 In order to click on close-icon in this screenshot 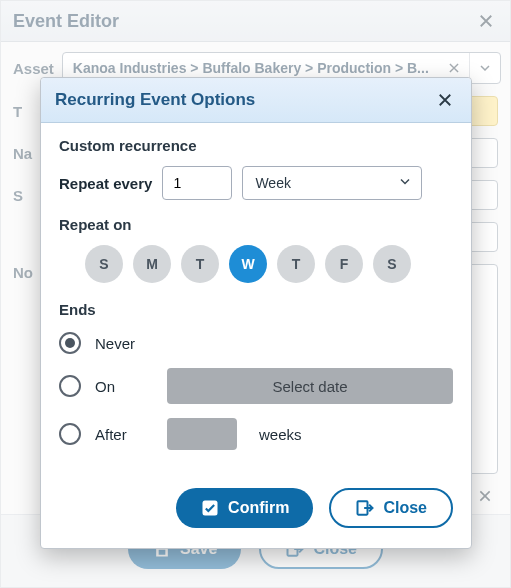, I will do `click(445, 100)`.